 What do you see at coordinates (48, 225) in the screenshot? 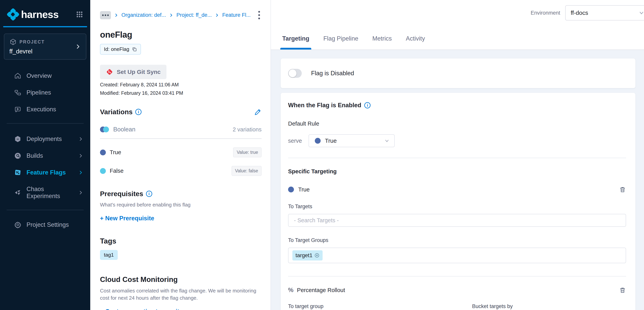
I see `sidebar-item-label: Project Settings` at bounding box center [48, 225].